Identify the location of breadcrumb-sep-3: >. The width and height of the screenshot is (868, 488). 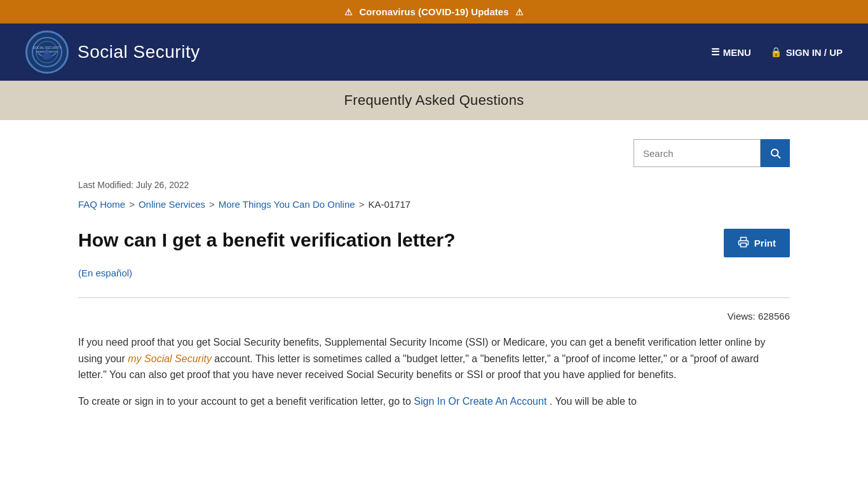
(362, 205).